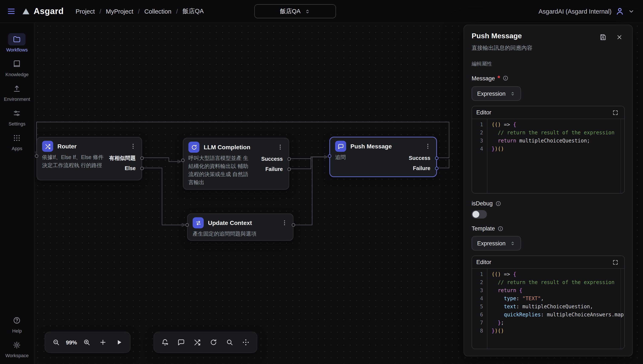 This screenshot has height=364, width=643. I want to click on template-type-label: Expression, so click(492, 243).